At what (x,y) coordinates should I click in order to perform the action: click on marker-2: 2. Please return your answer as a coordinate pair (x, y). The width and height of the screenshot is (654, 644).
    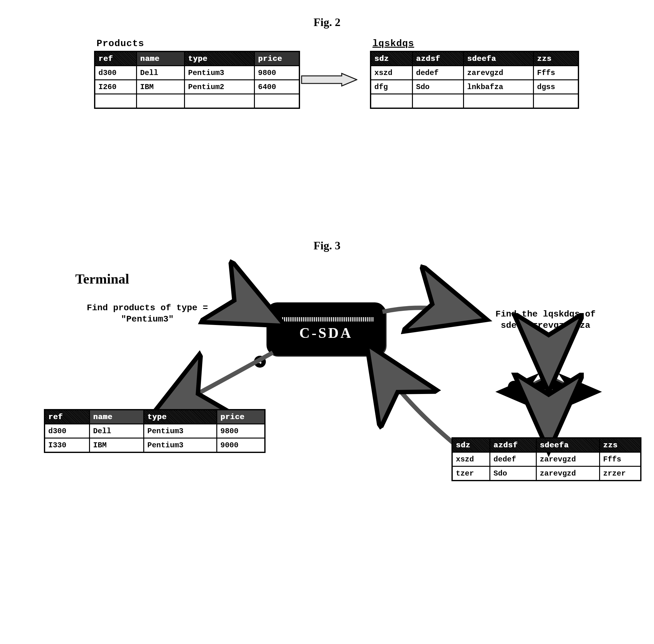
    Looking at the image, I should click on (514, 387).